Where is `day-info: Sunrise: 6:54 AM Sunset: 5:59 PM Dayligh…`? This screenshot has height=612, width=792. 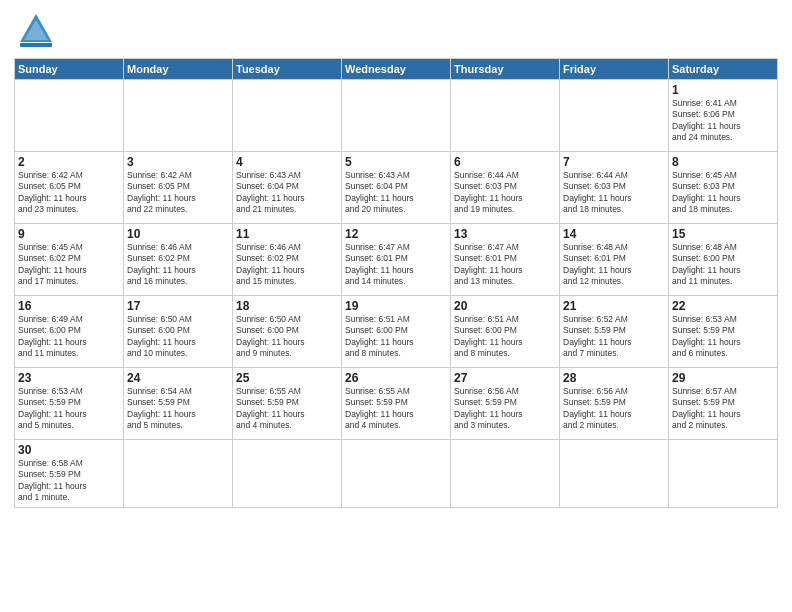 day-info: Sunrise: 6:54 AM Sunset: 5:59 PM Dayligh… is located at coordinates (178, 409).